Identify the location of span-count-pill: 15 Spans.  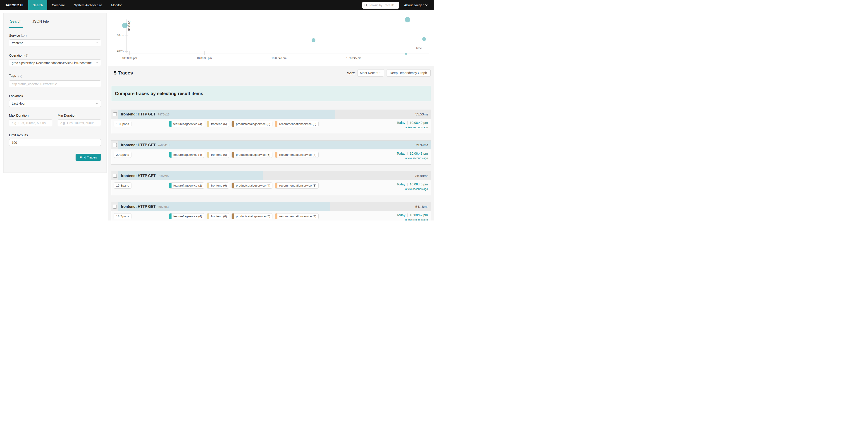
(123, 185).